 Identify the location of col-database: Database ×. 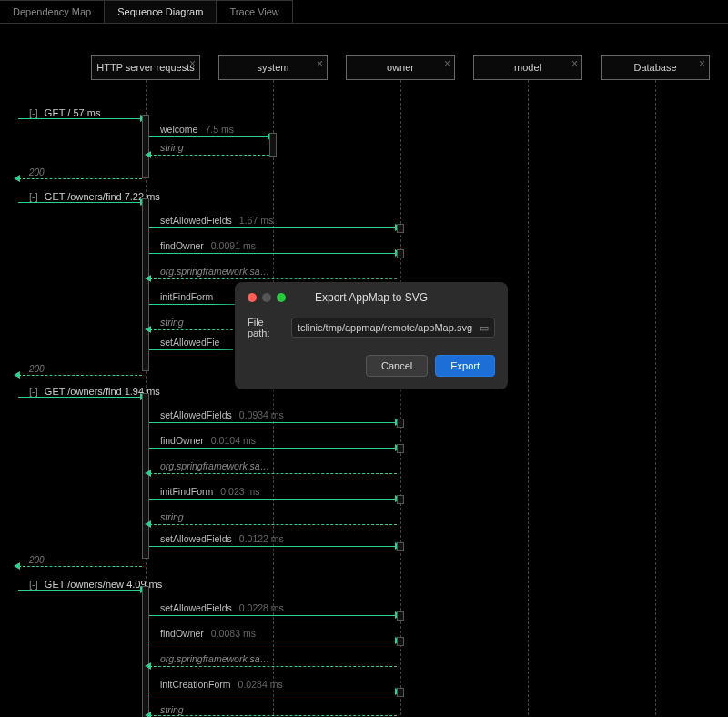
(655, 67).